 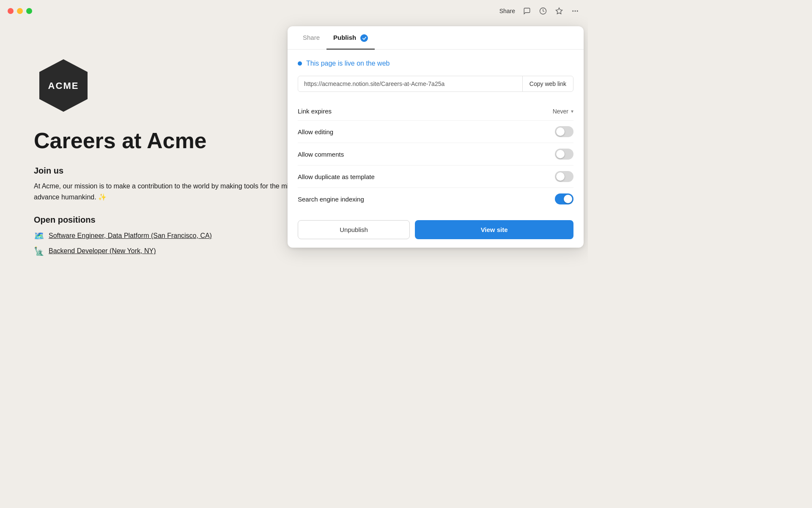 What do you see at coordinates (436, 132) in the screenshot?
I see `option-row-allow-editing: Allow editing` at bounding box center [436, 132].